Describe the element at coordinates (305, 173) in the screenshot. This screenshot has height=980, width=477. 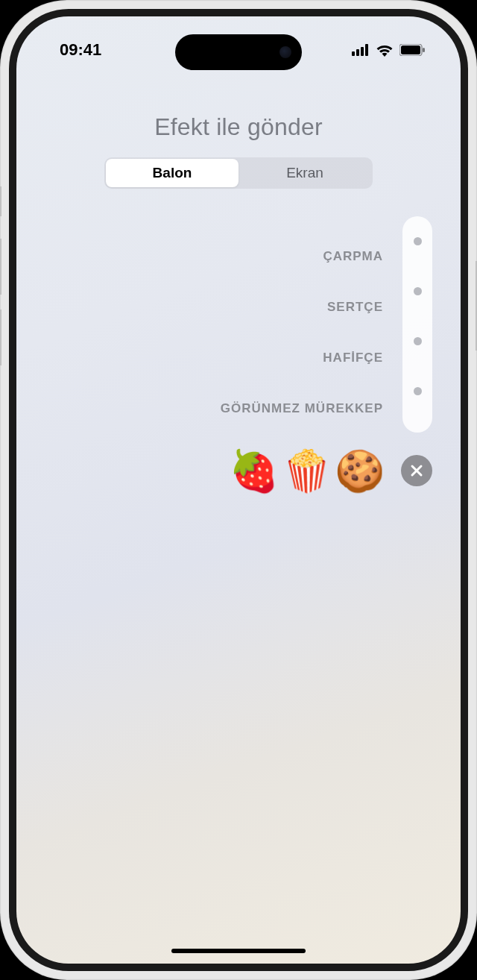
I see `tab-screen: Ekran` at that location.